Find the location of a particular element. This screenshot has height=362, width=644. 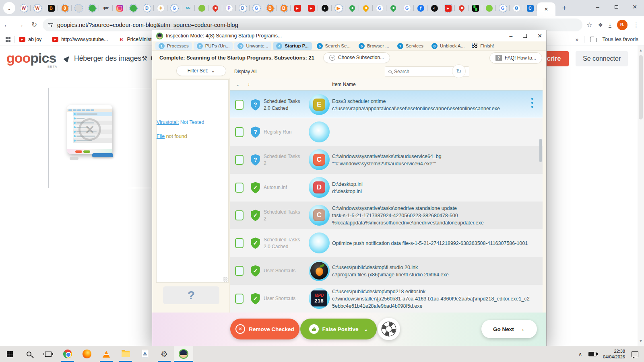

address-bar: goopics.net/?source=codeur-com-blog&utm_… is located at coordinates (312, 25).